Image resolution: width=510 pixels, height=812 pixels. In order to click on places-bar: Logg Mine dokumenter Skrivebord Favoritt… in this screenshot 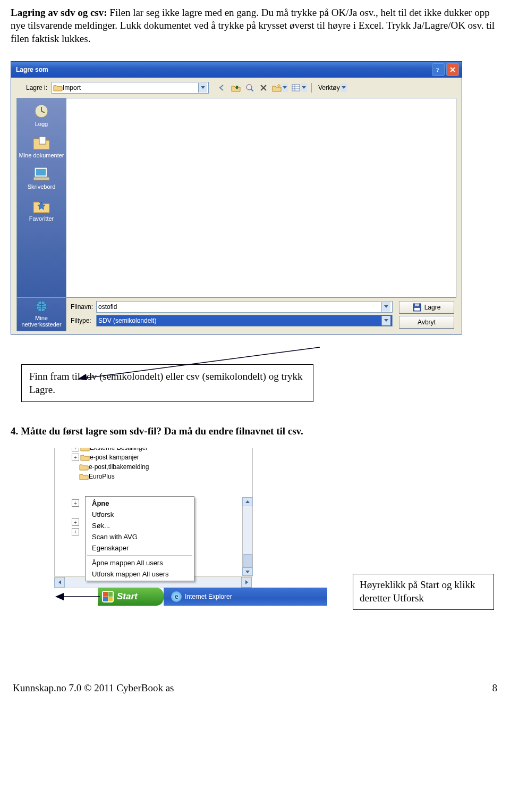, I will do `click(41, 198)`.